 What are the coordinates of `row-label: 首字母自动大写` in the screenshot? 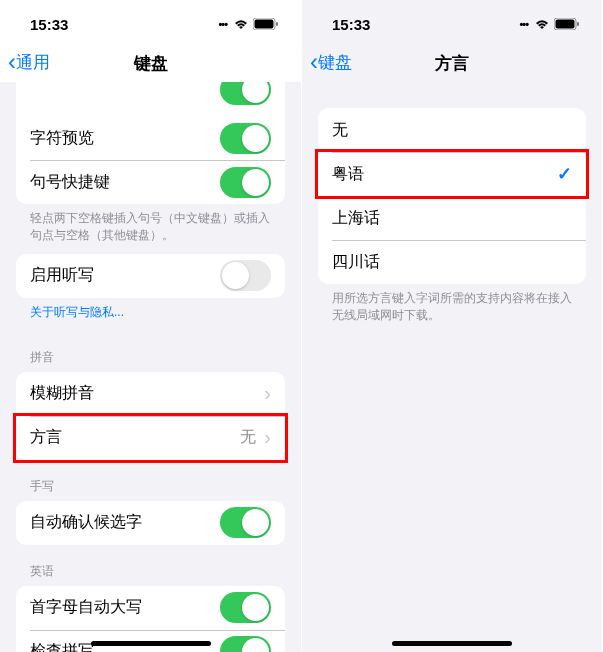 It's located at (125, 608).